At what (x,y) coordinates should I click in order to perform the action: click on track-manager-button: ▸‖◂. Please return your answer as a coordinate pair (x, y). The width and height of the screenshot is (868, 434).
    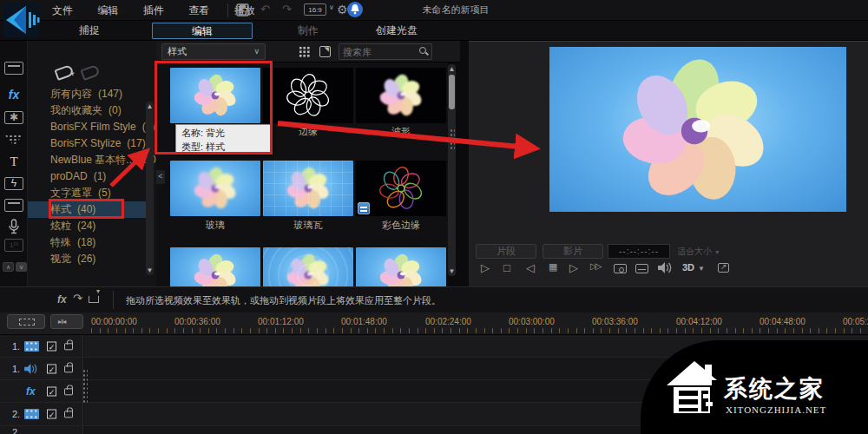
    Looking at the image, I should click on (67, 321).